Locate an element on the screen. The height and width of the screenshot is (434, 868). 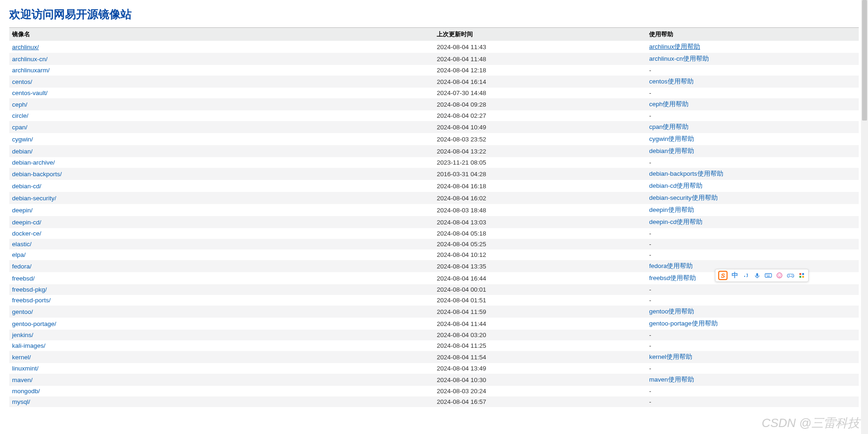
help-link: deepin-cd使用帮助 is located at coordinates (676, 222).